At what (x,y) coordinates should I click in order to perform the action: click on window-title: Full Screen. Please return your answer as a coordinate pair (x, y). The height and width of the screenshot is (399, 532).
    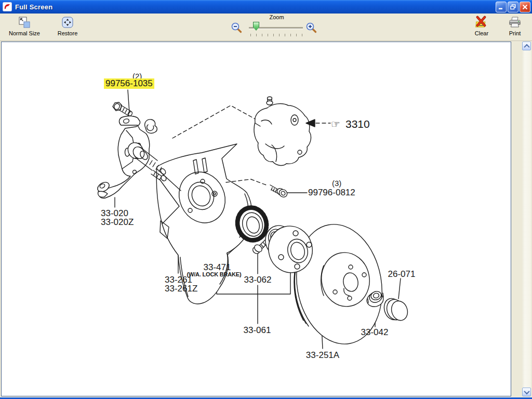
    Looking at the image, I should click on (255, 7).